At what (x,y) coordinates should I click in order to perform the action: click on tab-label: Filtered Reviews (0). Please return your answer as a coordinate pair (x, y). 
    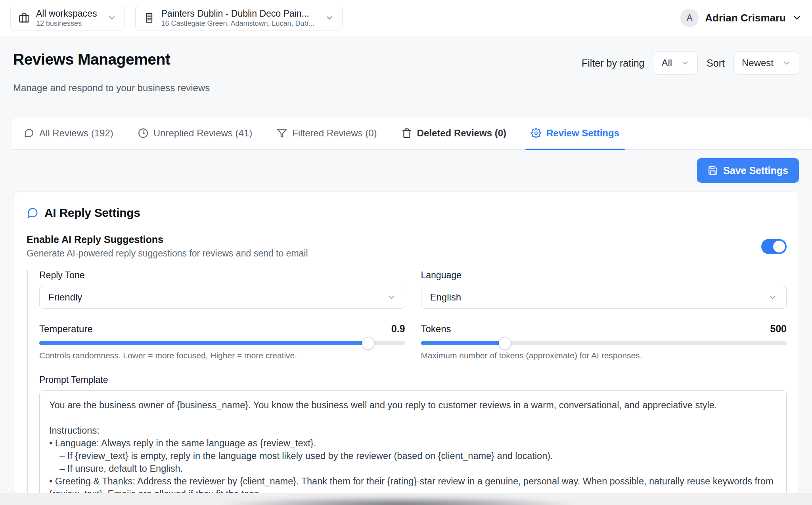
    Looking at the image, I should click on (335, 133).